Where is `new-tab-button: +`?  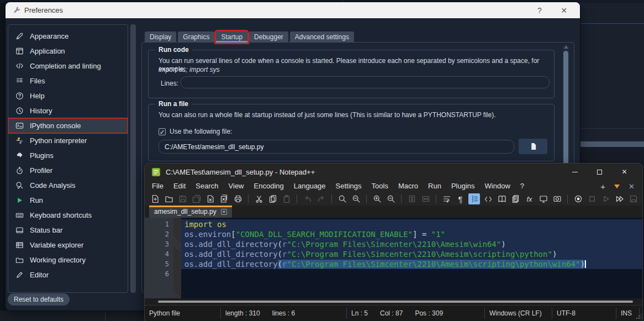 new-tab-button: + is located at coordinates (603, 187).